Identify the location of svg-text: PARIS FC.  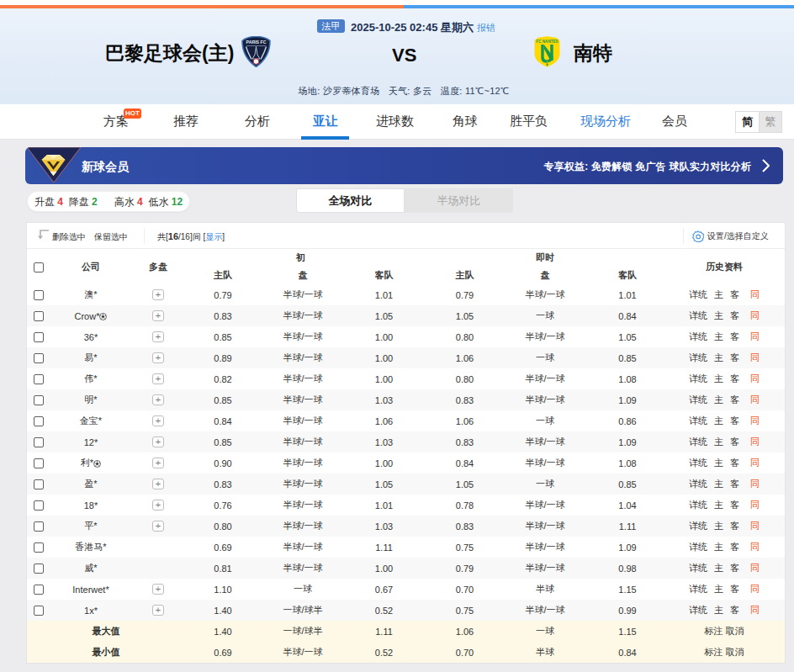
(257, 42).